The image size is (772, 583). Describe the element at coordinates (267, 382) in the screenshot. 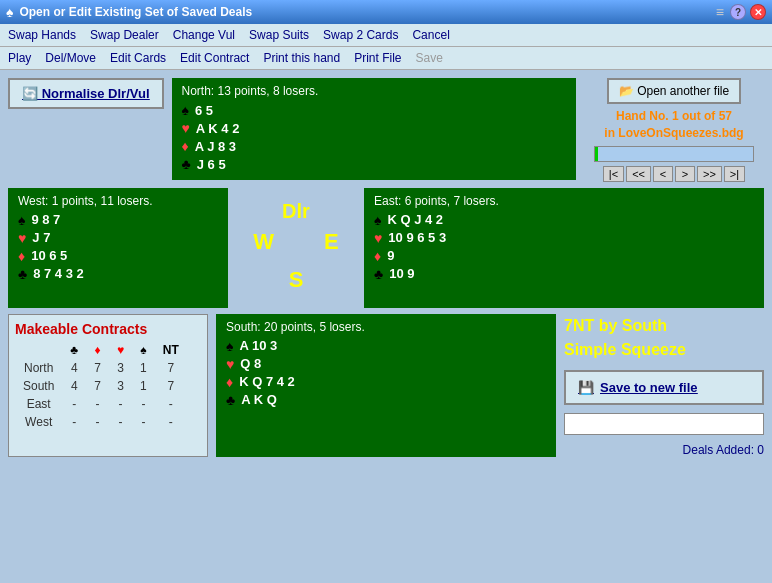

I see `south-diamond-values: K Q 7 4 2` at that location.